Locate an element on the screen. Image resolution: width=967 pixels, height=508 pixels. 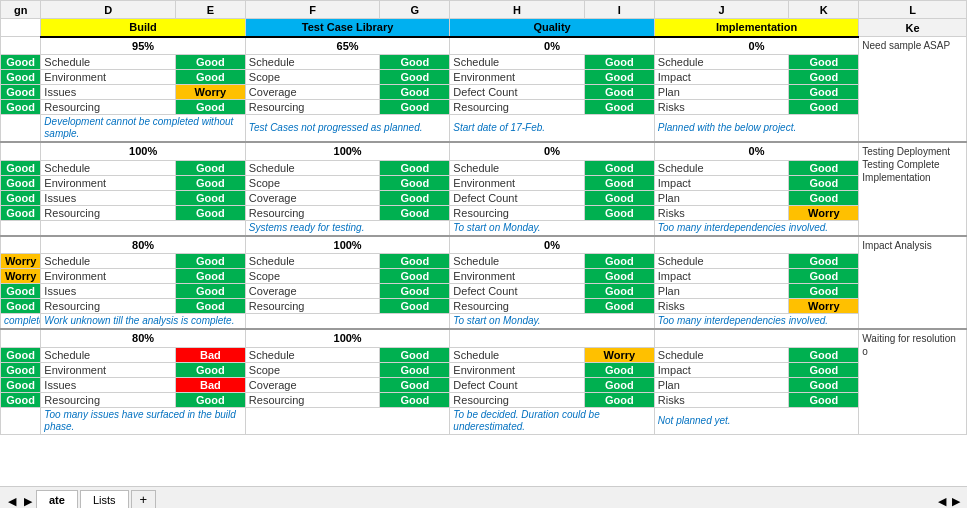
b3r2-g: Good is located at coordinates (415, 276).